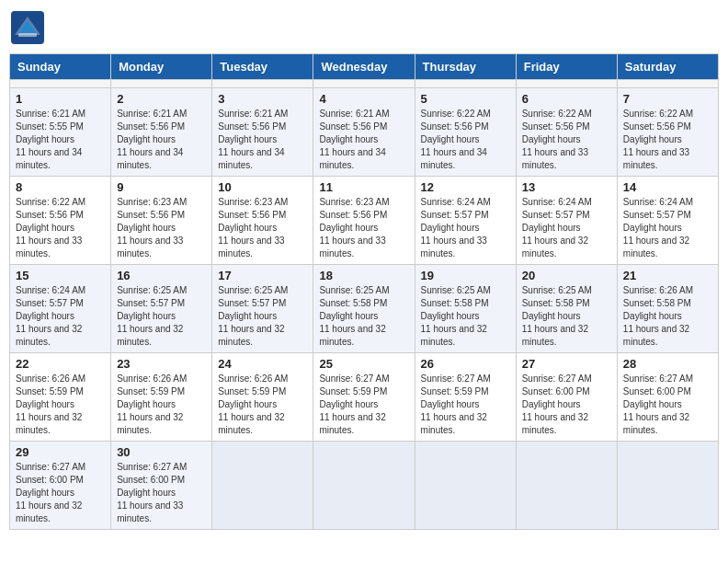  I want to click on day-number: 12, so click(465, 188).